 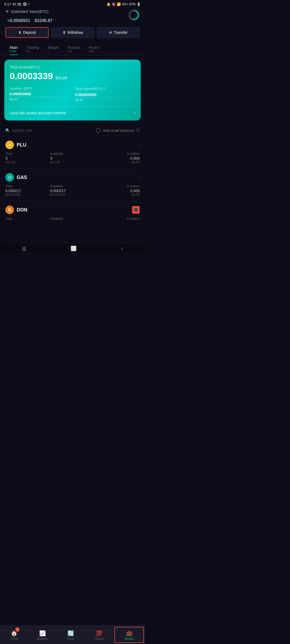 What do you see at coordinates (73, 222) in the screenshot?
I see `coin-item-don: D DON ⬛ Total Available In orders` at bounding box center [73, 222].